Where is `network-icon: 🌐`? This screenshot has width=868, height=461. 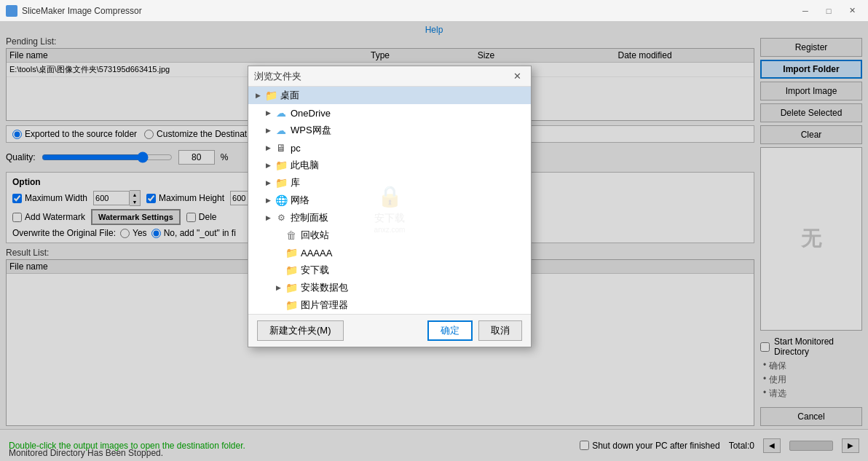 network-icon: 🌐 is located at coordinates (281, 200).